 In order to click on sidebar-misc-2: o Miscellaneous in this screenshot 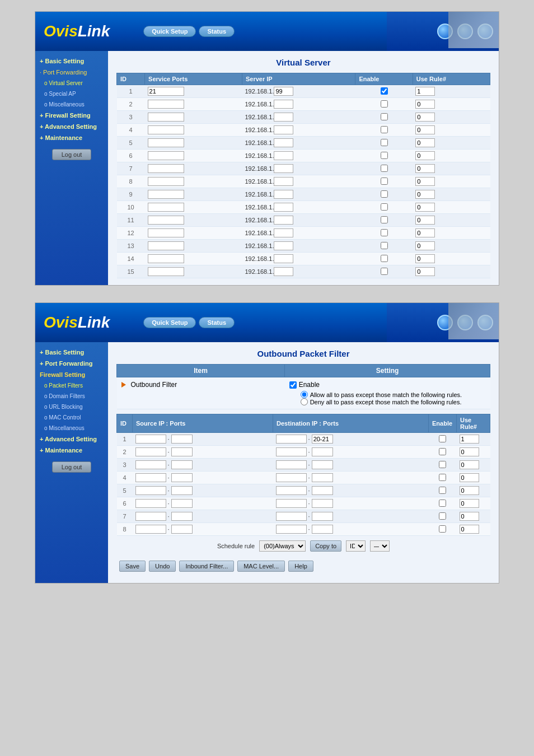, I will do `click(72, 428)`.